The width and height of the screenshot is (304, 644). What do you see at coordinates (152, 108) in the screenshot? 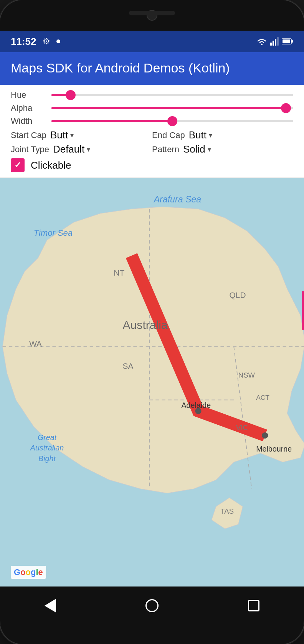
I see `alpha-slider-row: Alpha` at bounding box center [152, 108].